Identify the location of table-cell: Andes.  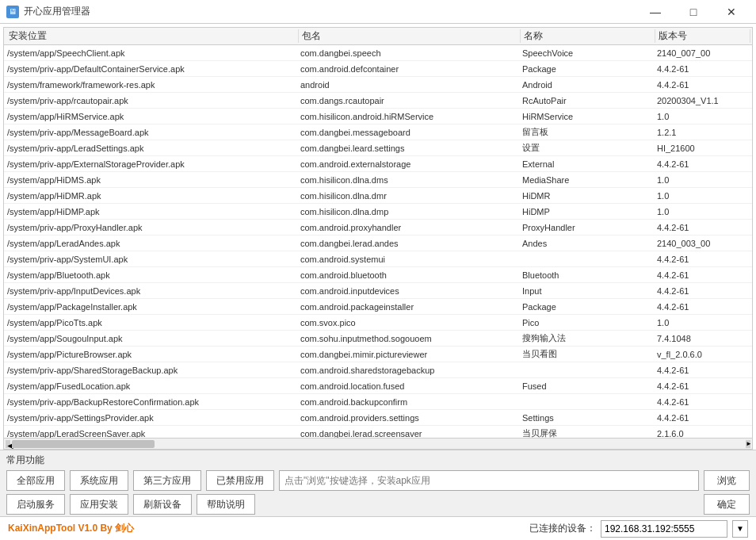
(586, 243).